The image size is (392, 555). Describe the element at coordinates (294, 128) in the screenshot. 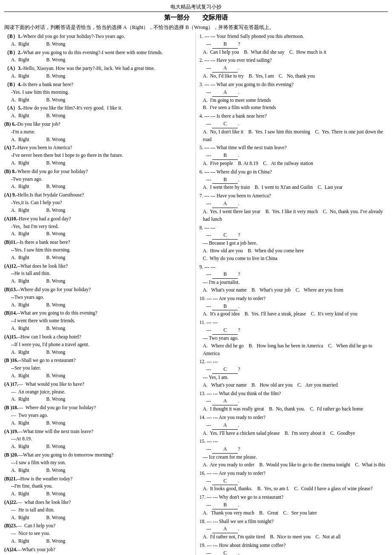

I see `right-item: 4. --- --- Is there a bank near here?---…` at that location.